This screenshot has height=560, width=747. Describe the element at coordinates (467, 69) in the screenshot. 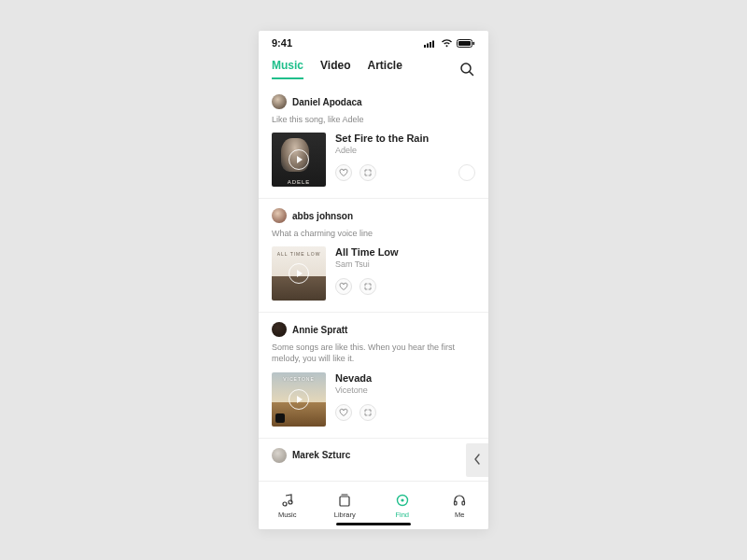

I see `search-icon` at that location.